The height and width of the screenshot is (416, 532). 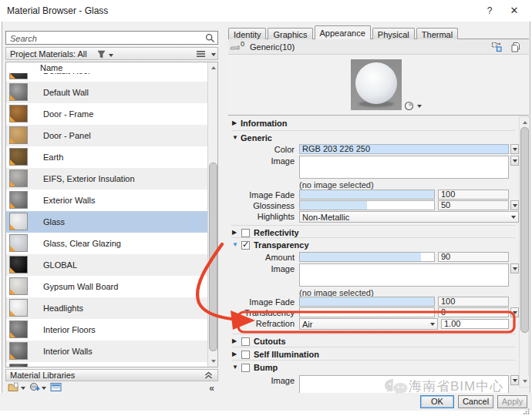 What do you see at coordinates (205, 54) in the screenshot?
I see `list-view-button` at bounding box center [205, 54].